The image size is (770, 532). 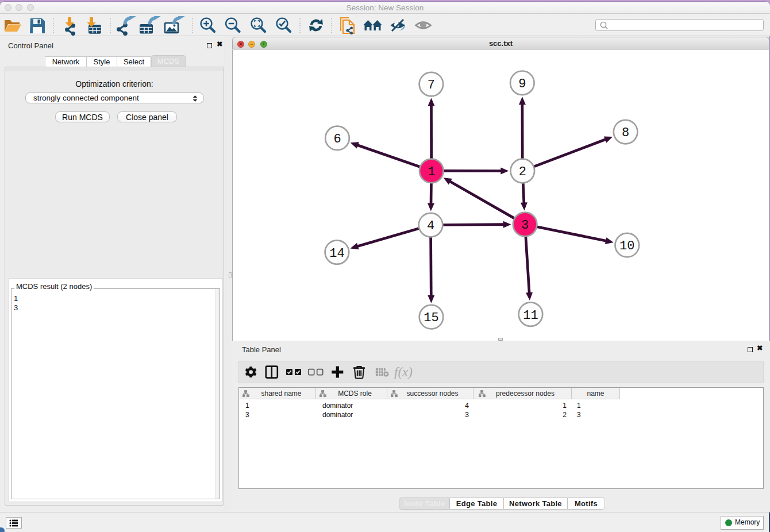 What do you see at coordinates (403, 372) in the screenshot?
I see `svg-text: f(x)` at bounding box center [403, 372].